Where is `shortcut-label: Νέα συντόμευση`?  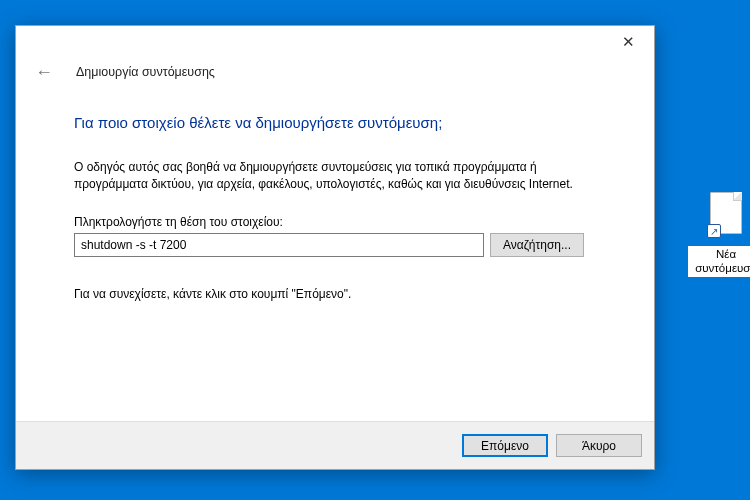 shortcut-label: Νέα συντόμευση is located at coordinates (719, 262).